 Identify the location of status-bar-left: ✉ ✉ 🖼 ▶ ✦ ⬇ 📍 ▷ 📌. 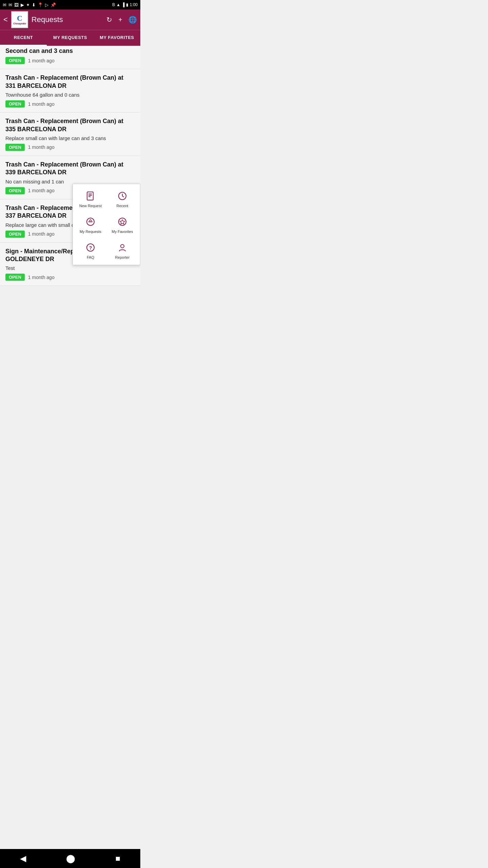
(29, 5).